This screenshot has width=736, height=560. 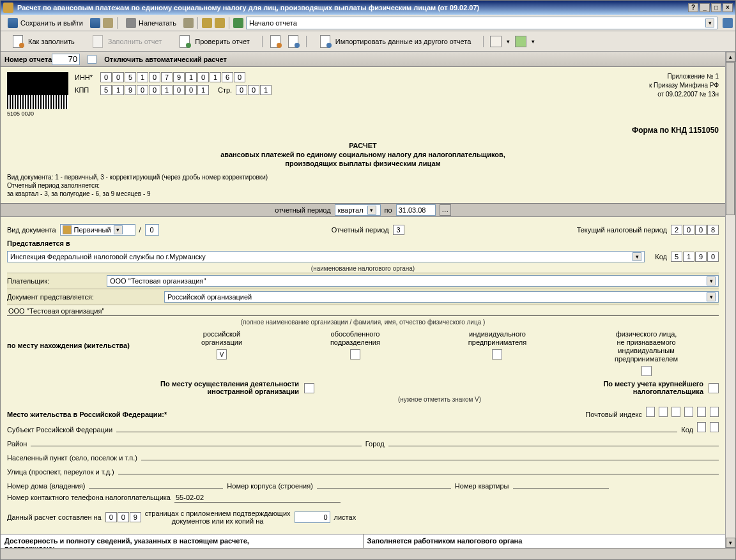 I want to click on korp-label: Номер корпуса (строения), so click(x=270, y=486).